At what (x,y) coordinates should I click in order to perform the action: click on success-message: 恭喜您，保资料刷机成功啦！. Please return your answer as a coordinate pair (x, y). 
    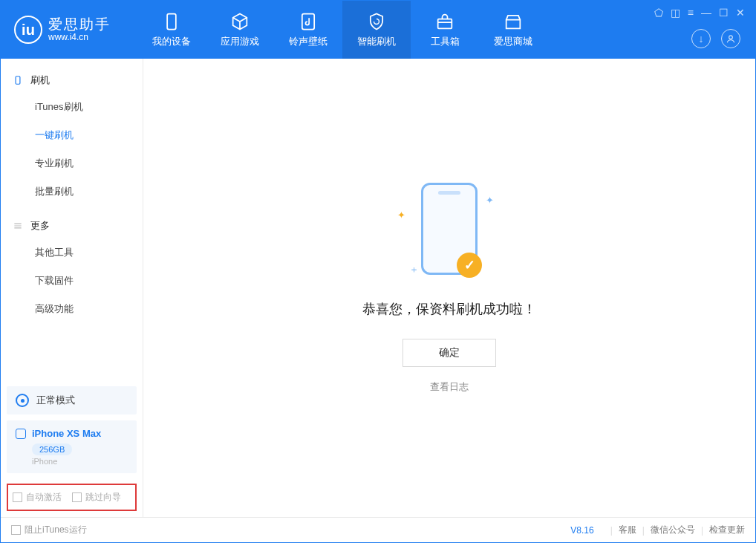
    Looking at the image, I should click on (449, 309).